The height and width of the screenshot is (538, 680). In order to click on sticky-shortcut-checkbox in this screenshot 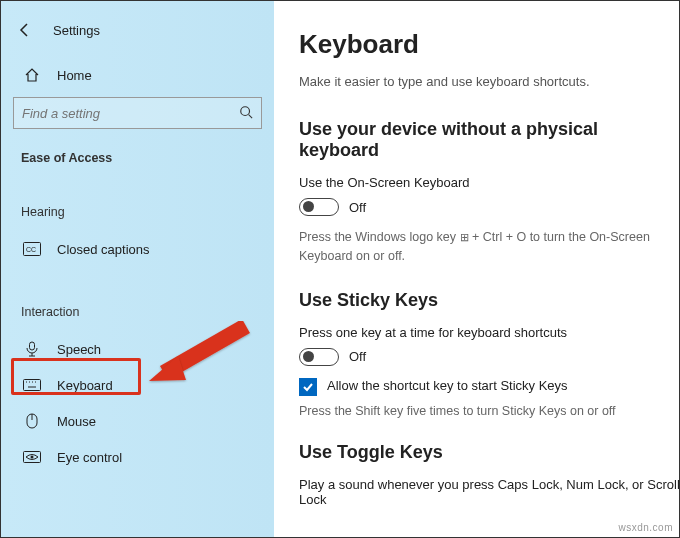, I will do `click(308, 387)`.